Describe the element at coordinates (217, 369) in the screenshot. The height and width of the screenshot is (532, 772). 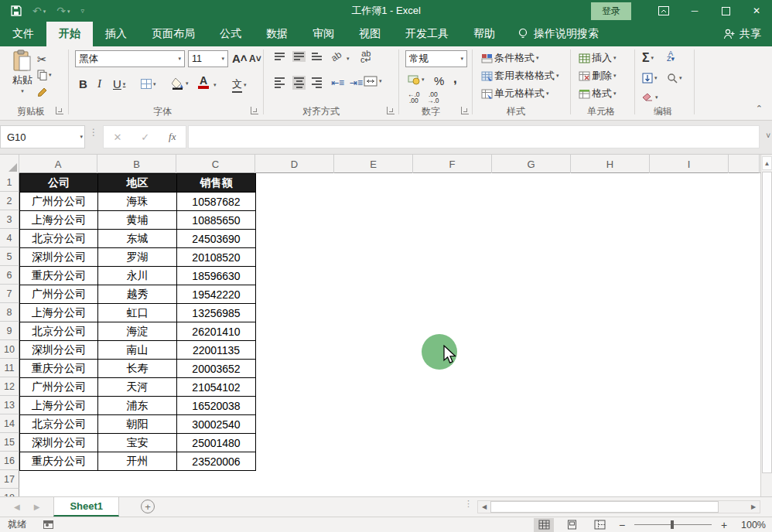
I see `cell: 20003652` at that location.